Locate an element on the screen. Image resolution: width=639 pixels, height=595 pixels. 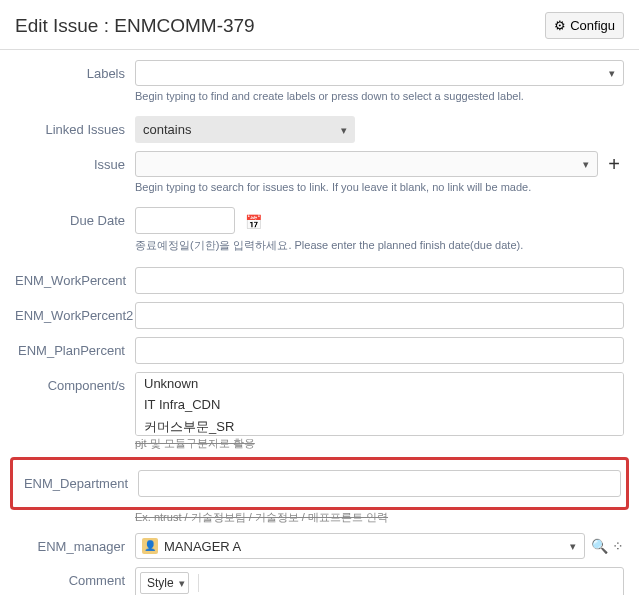
linked-issues-select: contains ▾ is located at coordinates (245, 130).